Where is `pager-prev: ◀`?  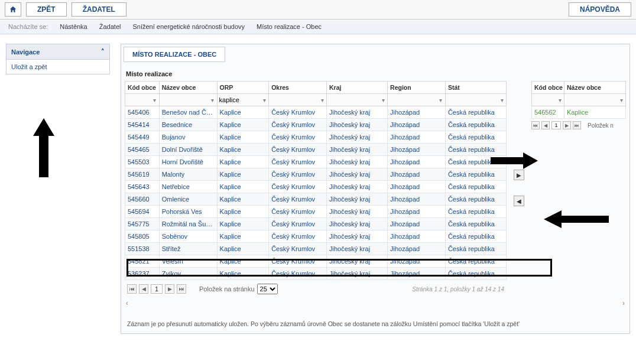
pager-prev: ◀ is located at coordinates (144, 289).